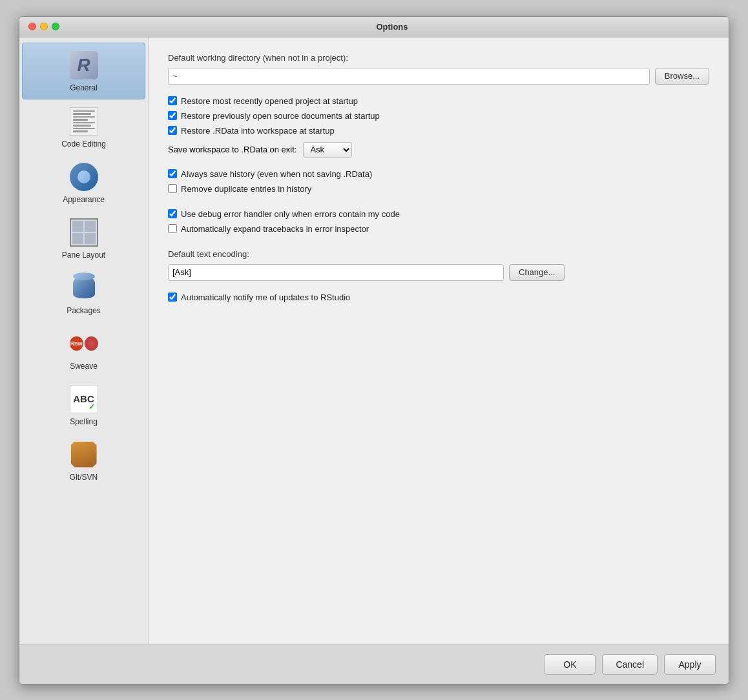 The width and height of the screenshot is (748, 700). What do you see at coordinates (265, 297) in the screenshot?
I see `notify-updates-label: Automatically notify me of updates to RS…` at bounding box center [265, 297].